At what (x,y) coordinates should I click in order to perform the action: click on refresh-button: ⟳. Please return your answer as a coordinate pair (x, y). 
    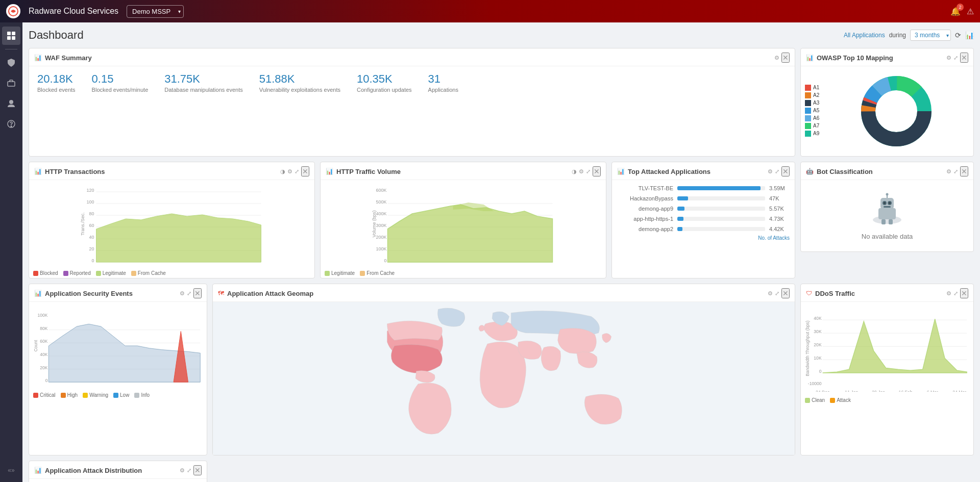
    Looking at the image, I should click on (958, 35).